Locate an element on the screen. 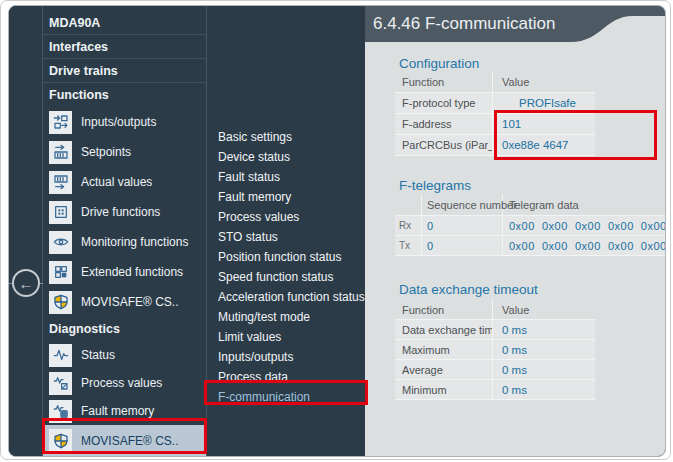 The width and height of the screenshot is (673, 462). sidebar-item-setpoints: Setpoints is located at coordinates (124, 152).